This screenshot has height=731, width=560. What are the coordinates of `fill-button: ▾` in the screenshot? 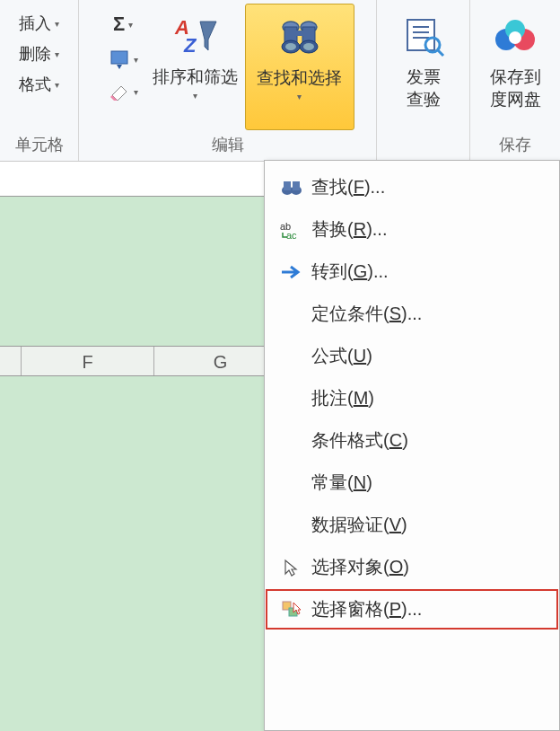 It's located at (124, 59).